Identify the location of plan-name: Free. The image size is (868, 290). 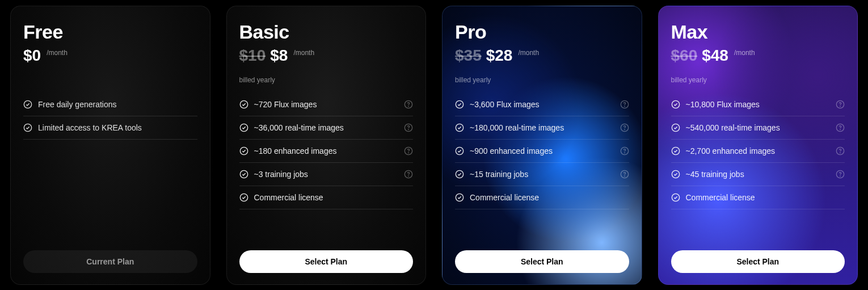
(110, 32).